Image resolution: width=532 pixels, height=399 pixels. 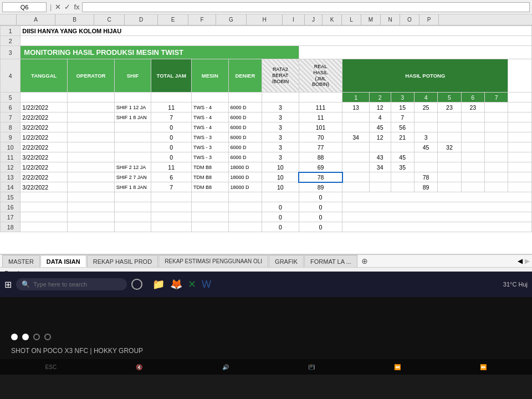 What do you see at coordinates (528, 261) in the screenshot?
I see `scroll-right-icon: ▶` at bounding box center [528, 261].